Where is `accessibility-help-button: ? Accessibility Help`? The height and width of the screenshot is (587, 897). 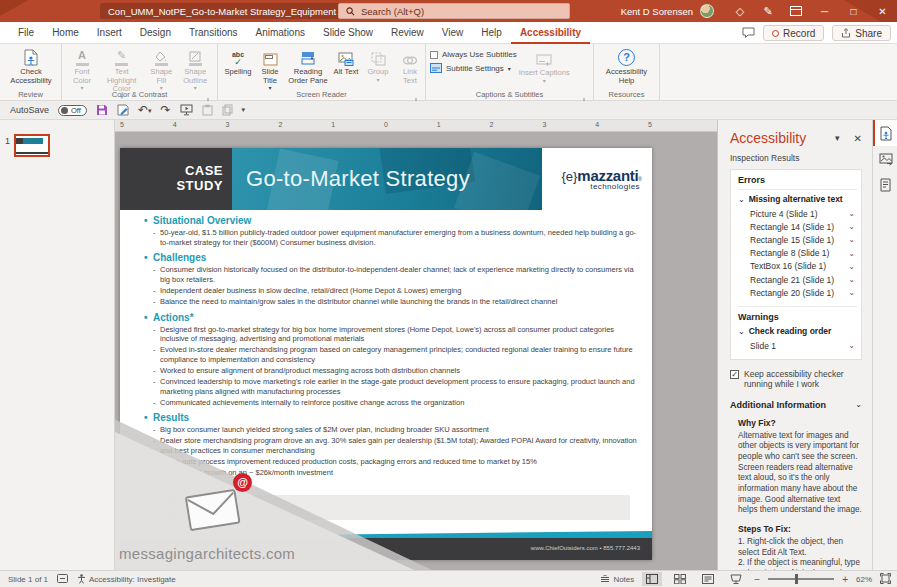
accessibility-help-button: ? Accessibility Help is located at coordinates (626, 66).